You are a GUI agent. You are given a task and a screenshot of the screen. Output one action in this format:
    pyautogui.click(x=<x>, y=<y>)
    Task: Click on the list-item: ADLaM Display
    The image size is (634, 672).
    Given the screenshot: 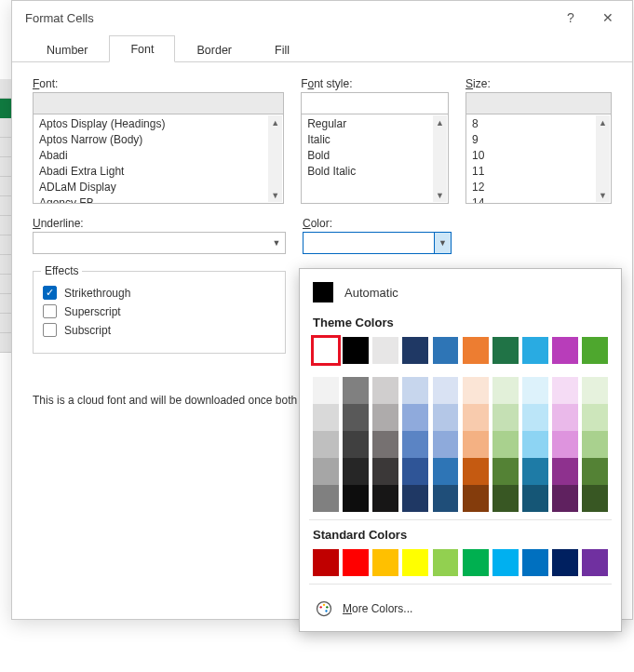 What is the action you would take?
    pyautogui.click(x=154, y=188)
    